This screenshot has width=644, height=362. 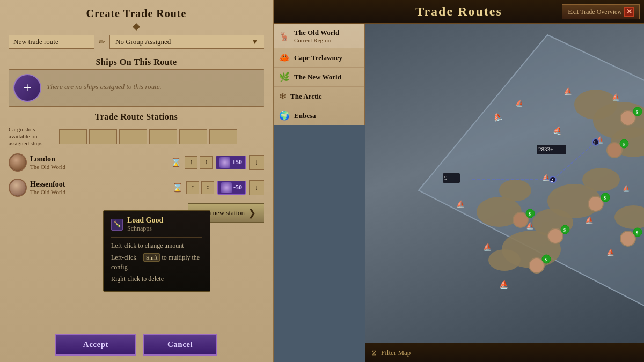 What do you see at coordinates (136, 188) in the screenshot?
I see `station-hessenfoot: Hessenfoot The Old World ⌛ ↑ ↕ -50 ↓` at bounding box center [136, 188].